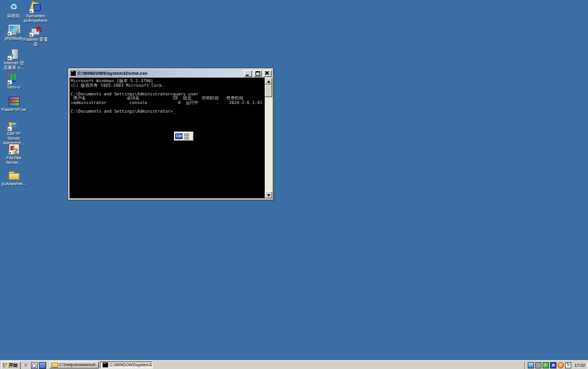  Describe the element at coordinates (14, 59) in the screenshot. I see `desktop-icon-iis: Internet 信 息服务 (I...` at that location.